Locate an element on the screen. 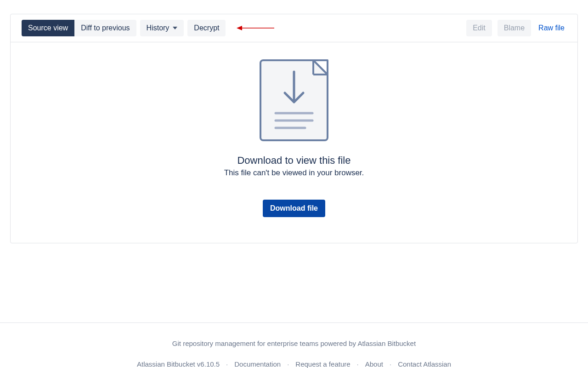 This screenshot has height=368, width=588. download-file-button: Download file is located at coordinates (294, 208).